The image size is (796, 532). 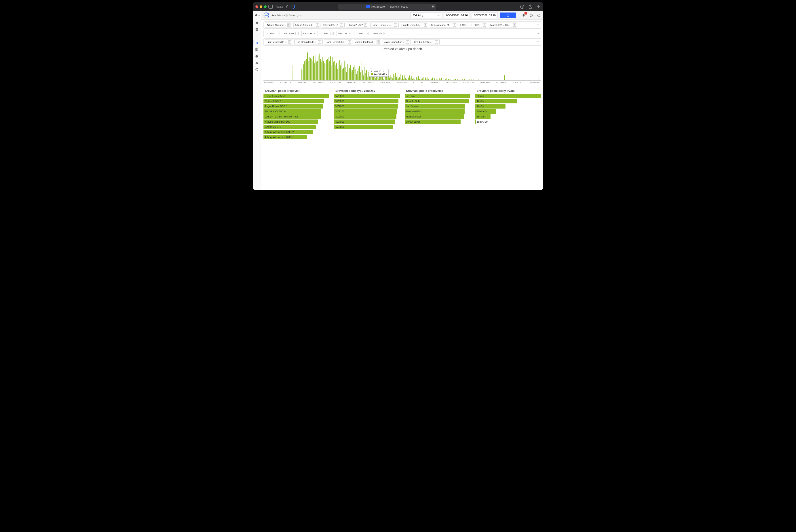 What do you see at coordinates (296, 96) in the screenshot?
I see `compare-bar: Engel E-mac 50-01` at bounding box center [296, 96].